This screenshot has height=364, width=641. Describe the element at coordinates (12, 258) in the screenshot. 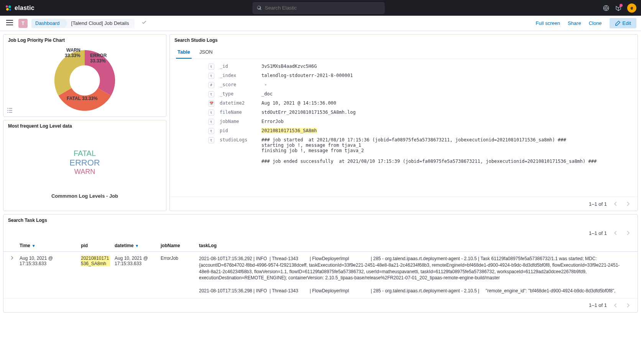

I see `expand-row-button` at that location.